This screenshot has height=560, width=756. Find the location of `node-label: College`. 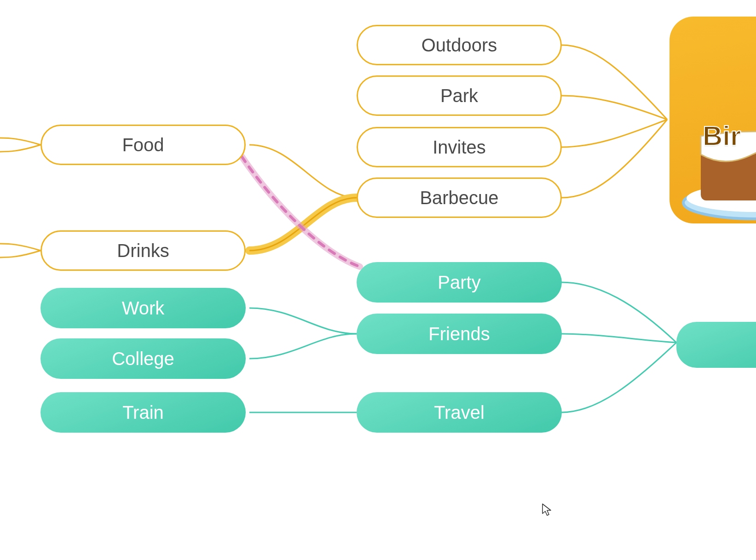

node-label: College is located at coordinates (143, 359).